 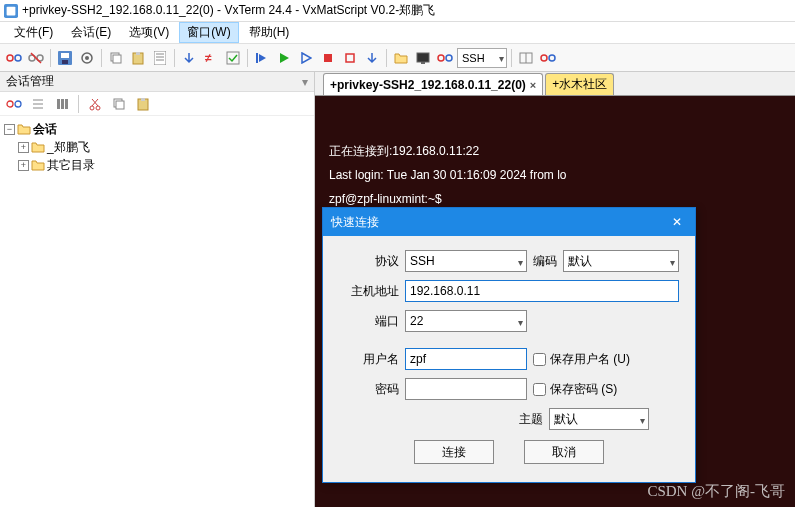 What do you see at coordinates (677, 222) in the screenshot?
I see `close-icon: ✕` at bounding box center [677, 222].